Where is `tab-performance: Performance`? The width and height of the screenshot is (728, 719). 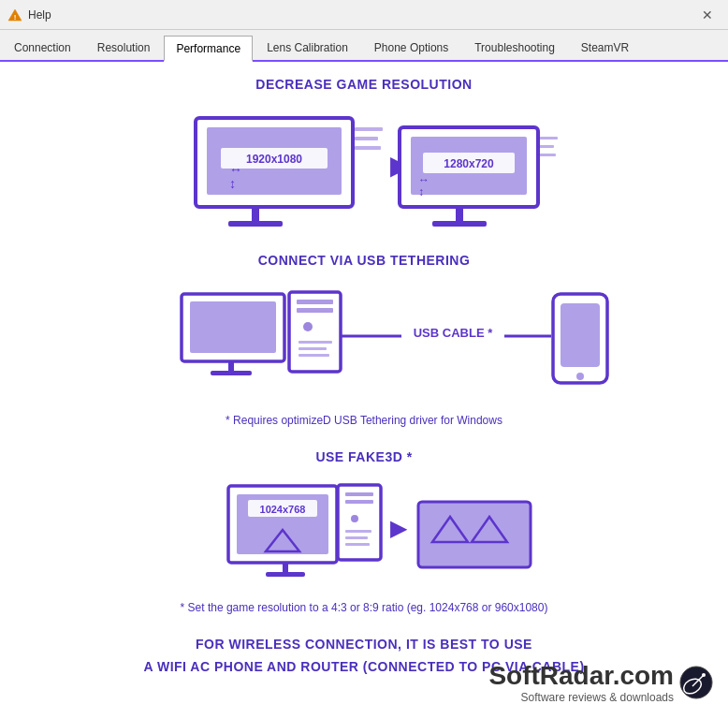 tab-performance: Performance is located at coordinates (208, 49).